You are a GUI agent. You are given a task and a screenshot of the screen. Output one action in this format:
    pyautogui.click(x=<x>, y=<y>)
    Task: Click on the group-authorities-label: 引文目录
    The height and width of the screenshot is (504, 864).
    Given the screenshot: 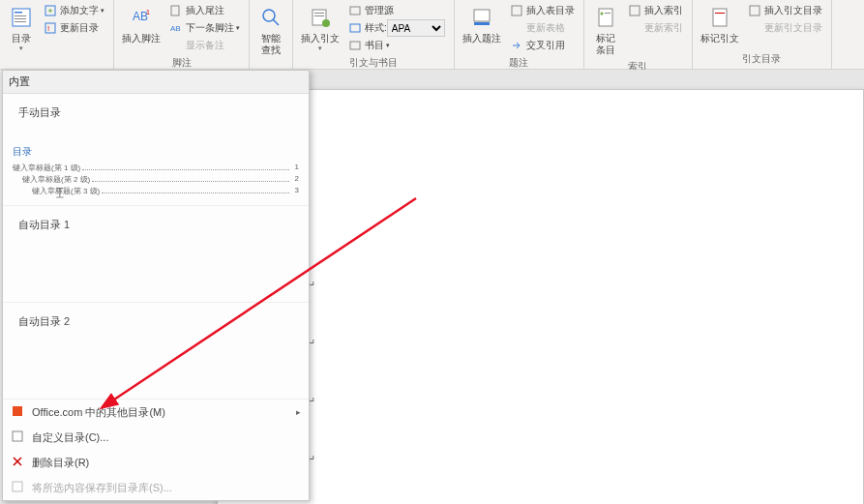 What is the action you would take?
    pyautogui.click(x=762, y=60)
    